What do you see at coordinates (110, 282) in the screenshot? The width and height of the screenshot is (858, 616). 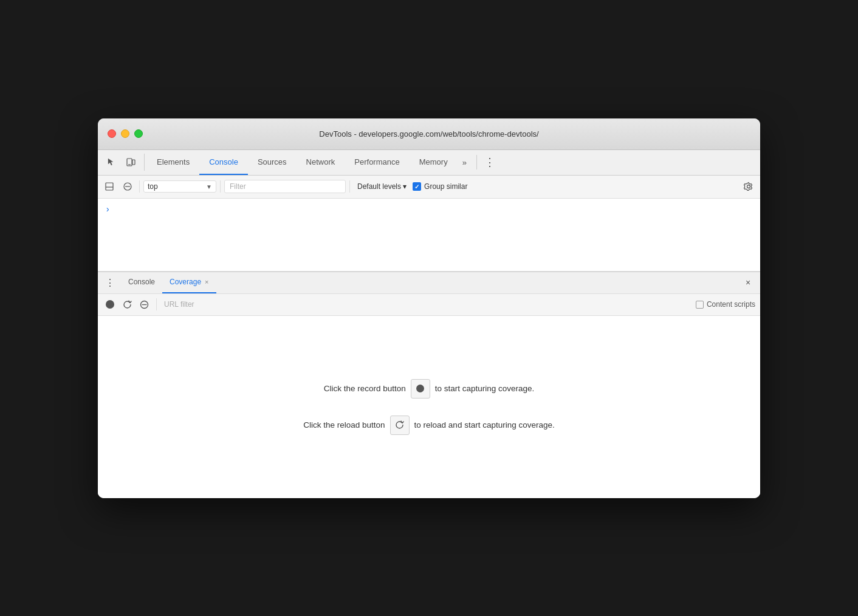 I see `drawer-more-button: ⋮` at bounding box center [110, 282].